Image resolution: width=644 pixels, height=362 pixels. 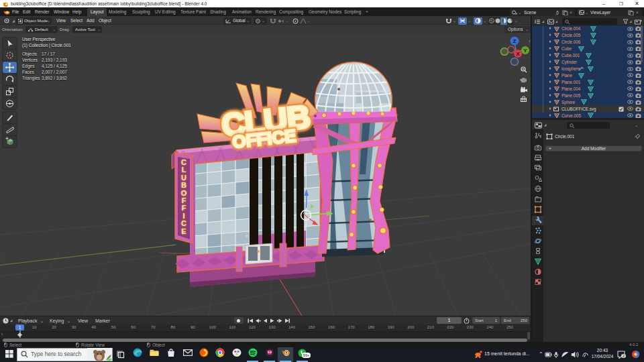 What do you see at coordinates (184, 223) in the screenshot?
I see `svg-text: C` at bounding box center [184, 223].